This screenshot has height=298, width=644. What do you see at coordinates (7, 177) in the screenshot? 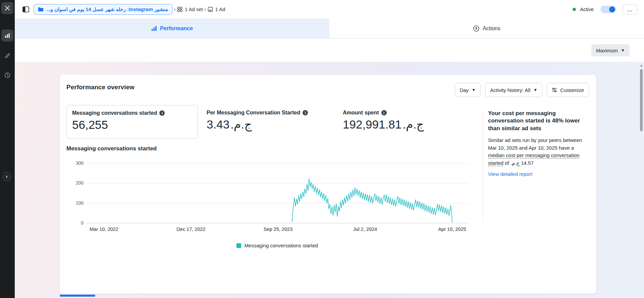
I see `expand-sidebar-button: ›` at bounding box center [7, 177].